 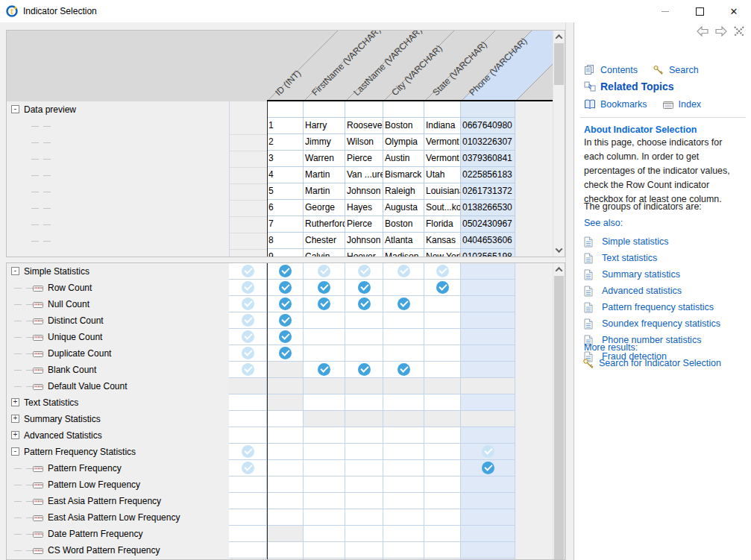 I want to click on group-row-pattern-frequency-statistics: -Pattern Frequency Statistics, so click(x=118, y=452).